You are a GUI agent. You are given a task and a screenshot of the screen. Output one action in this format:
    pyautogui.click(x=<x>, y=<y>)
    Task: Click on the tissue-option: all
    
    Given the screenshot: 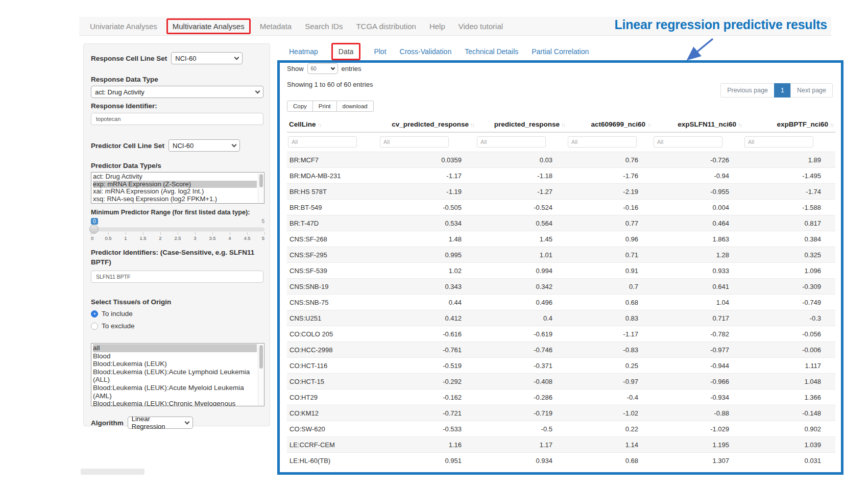 What is the action you would take?
    pyautogui.click(x=175, y=348)
    